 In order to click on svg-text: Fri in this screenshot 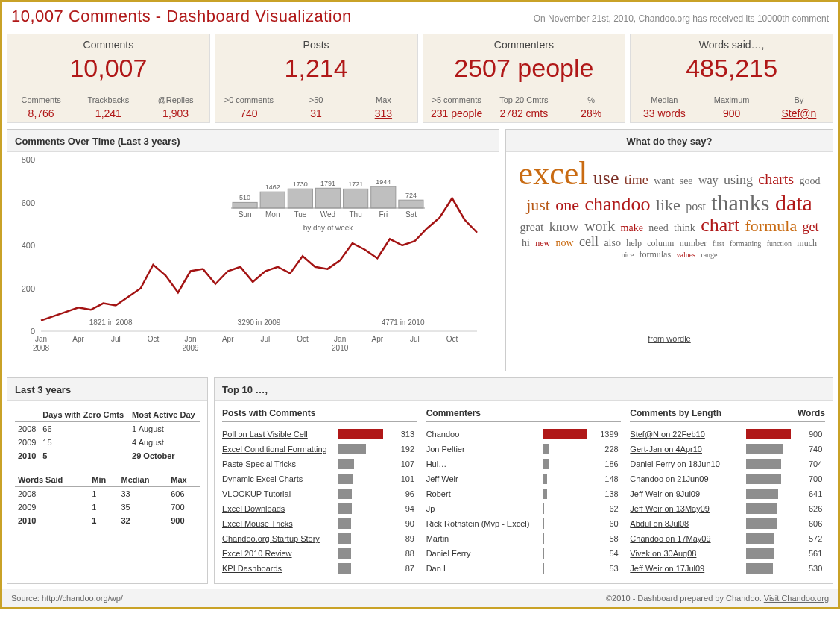, I will do `click(383, 215)`.